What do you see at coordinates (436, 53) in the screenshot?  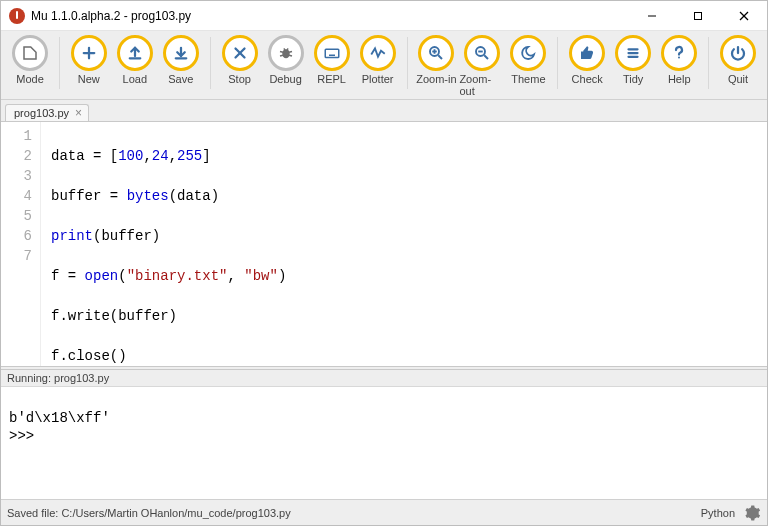 I see `zoom-in-icon` at bounding box center [436, 53].